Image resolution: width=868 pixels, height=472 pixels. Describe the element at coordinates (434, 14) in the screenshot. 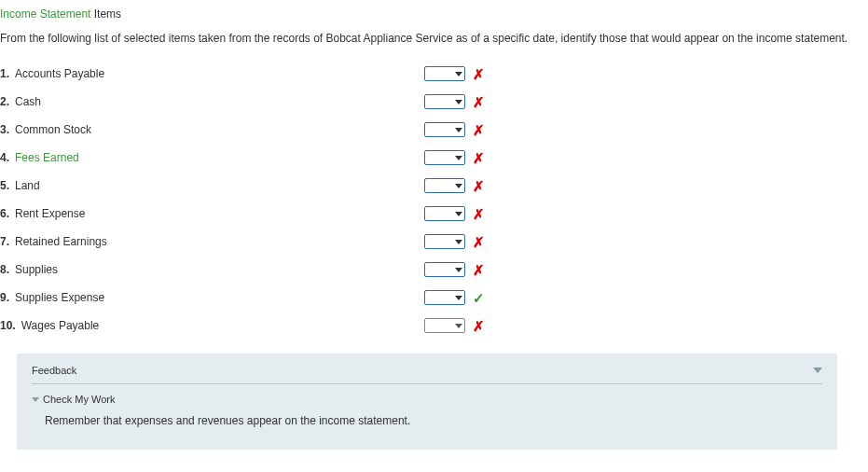

I see `page-title: Income Statement Items` at that location.